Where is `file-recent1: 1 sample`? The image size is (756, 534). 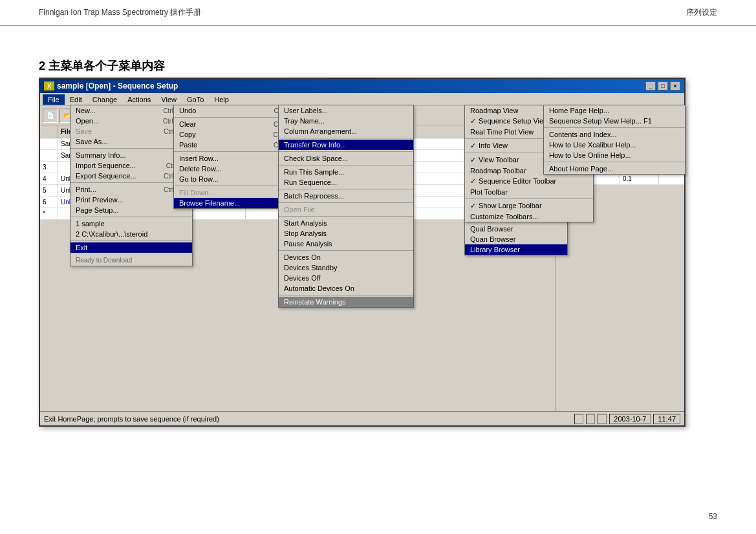
file-recent1: 1 sample is located at coordinates (131, 224).